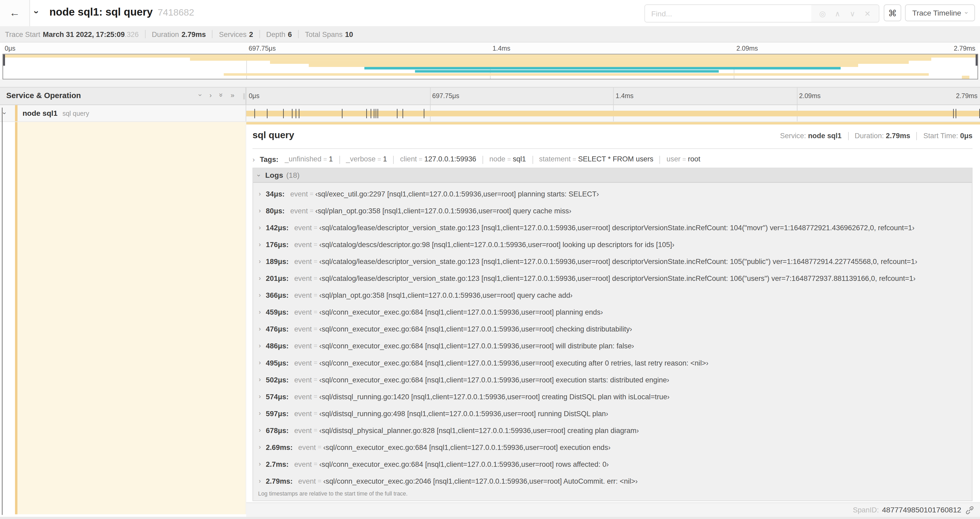 Image resolution: width=980 pixels, height=519 pixels. What do you see at coordinates (275, 210) in the screenshot?
I see `log-timestamp: 80μs:` at bounding box center [275, 210].